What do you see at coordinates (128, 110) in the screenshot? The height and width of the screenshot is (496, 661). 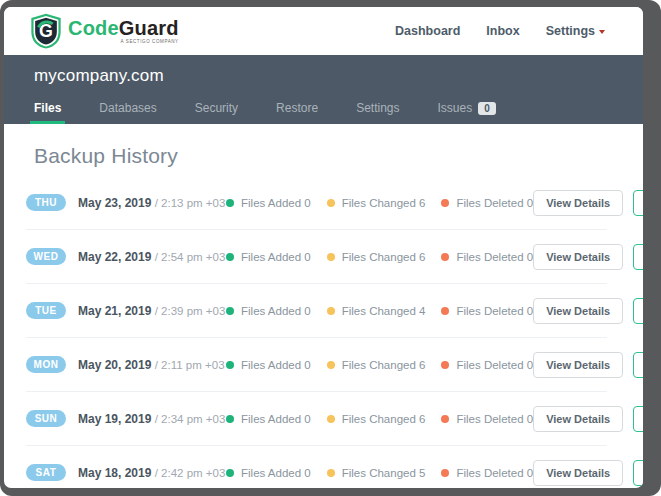 I see `tab-databases: Databases` at bounding box center [128, 110].